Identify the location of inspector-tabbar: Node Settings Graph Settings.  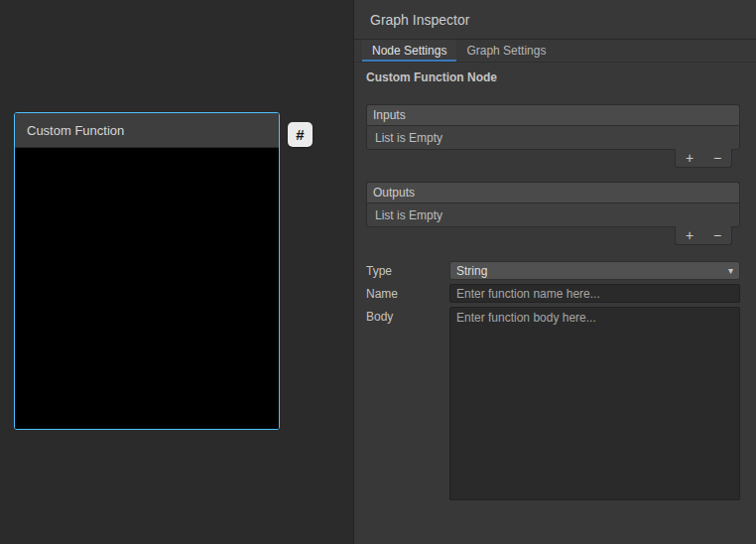
(556, 52).